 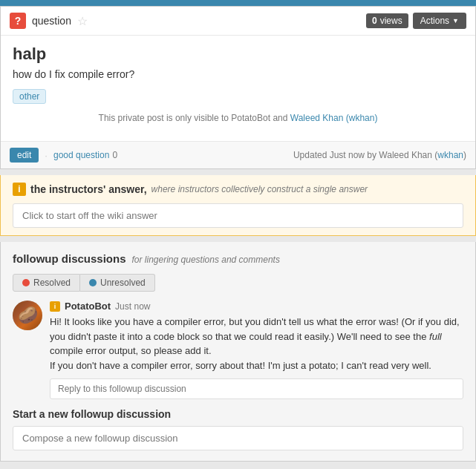 What do you see at coordinates (85, 155) in the screenshot?
I see `good-question-link: good question 0` at bounding box center [85, 155].